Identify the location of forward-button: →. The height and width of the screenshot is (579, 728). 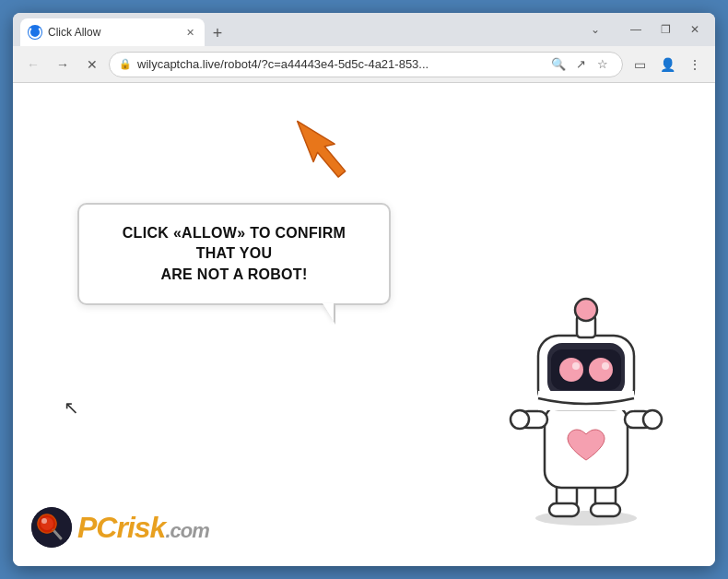
(63, 65).